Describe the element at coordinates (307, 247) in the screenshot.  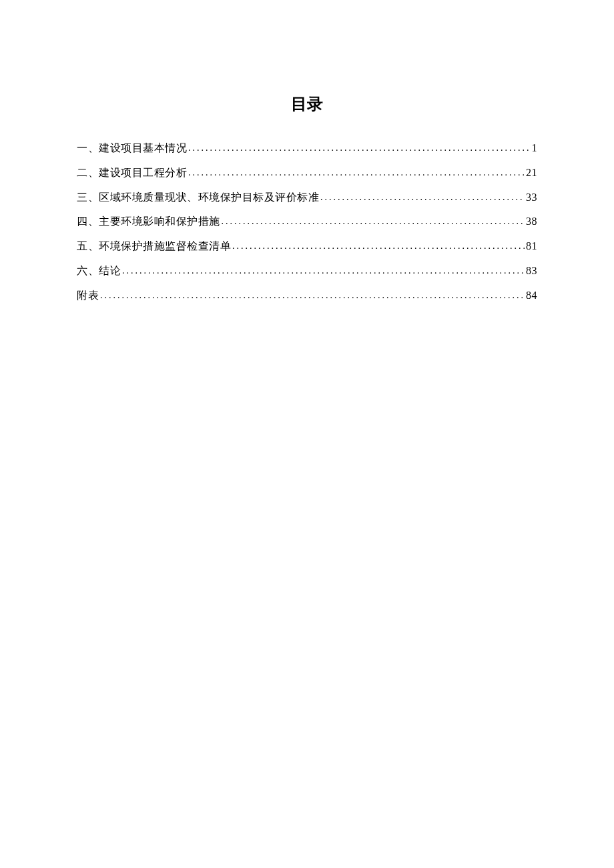
I see `toc-entry: 五、环境保护措施监督检查清单 81` at that location.